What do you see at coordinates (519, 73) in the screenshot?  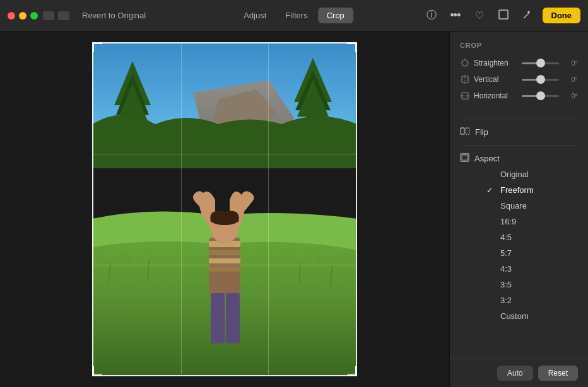 I see `panel-header-section: CROP Straighten 0°` at bounding box center [519, 73].